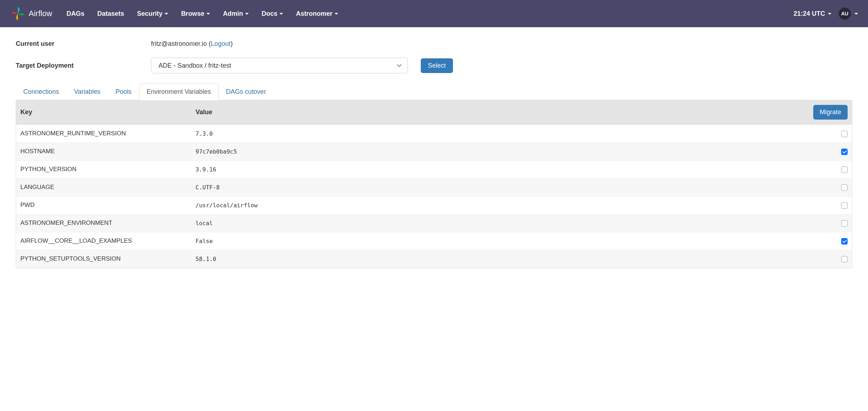  What do you see at coordinates (192, 14) in the screenshot?
I see `nav-item-label: Browse` at bounding box center [192, 14].